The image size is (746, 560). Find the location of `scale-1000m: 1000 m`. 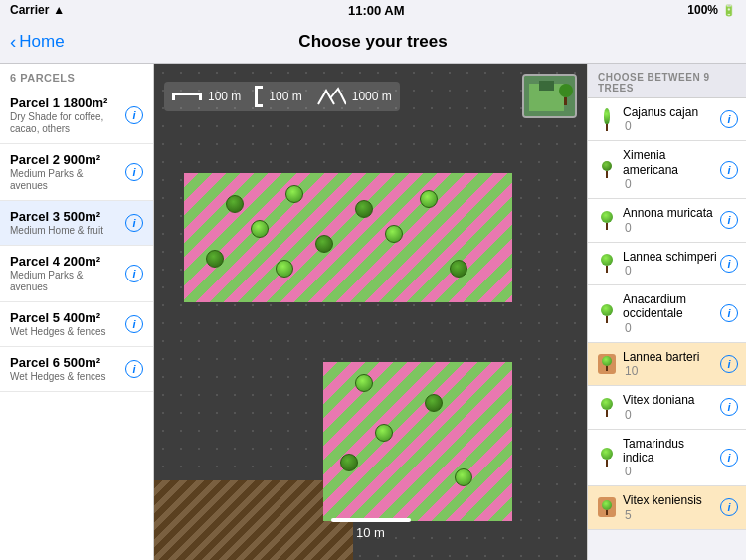

scale-1000m: 1000 m is located at coordinates (354, 96).